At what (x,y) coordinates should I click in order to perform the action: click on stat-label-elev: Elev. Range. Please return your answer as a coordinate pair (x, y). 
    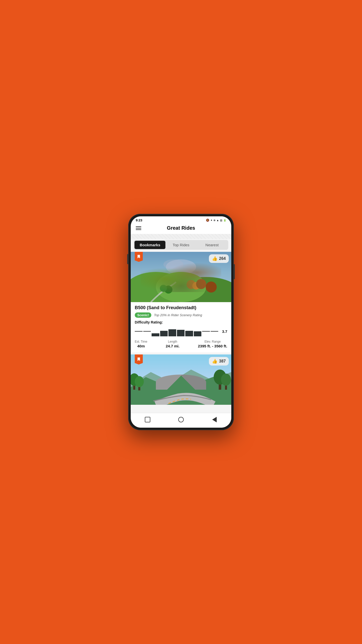
    Looking at the image, I should click on (213, 342).